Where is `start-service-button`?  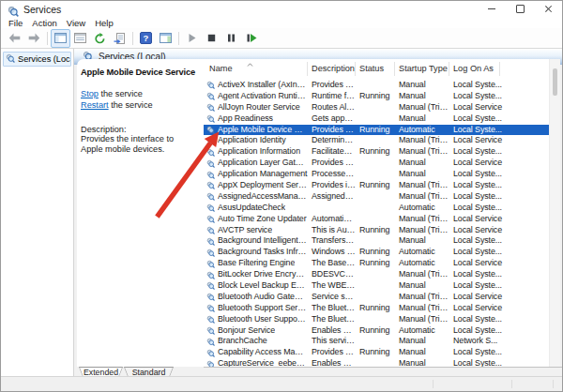
start-service-button is located at coordinates (191, 38).